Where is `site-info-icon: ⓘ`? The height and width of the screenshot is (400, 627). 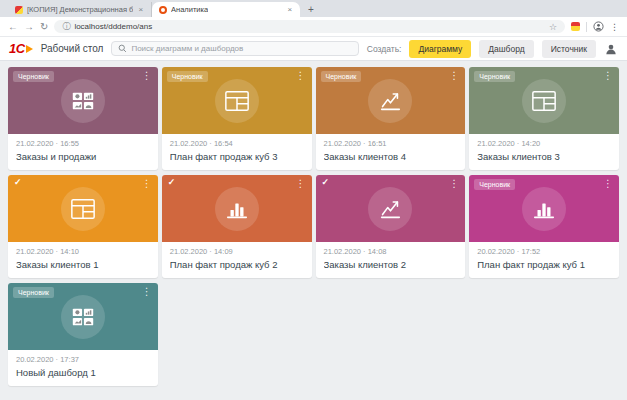
site-info-icon: ⓘ is located at coordinates (66, 27).